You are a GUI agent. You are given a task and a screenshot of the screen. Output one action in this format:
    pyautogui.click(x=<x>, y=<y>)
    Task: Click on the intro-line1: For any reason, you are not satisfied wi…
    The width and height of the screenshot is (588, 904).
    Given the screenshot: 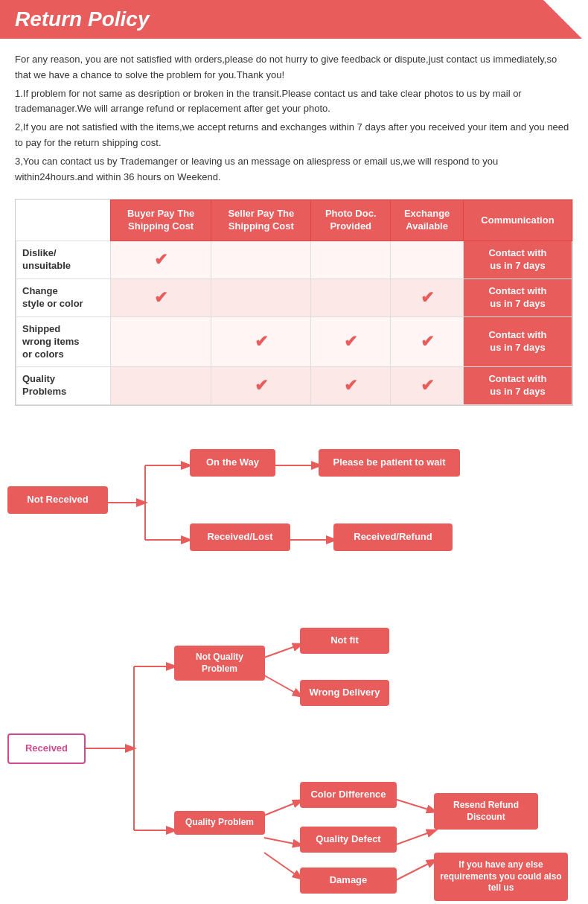 What is the action you would take?
    pyautogui.click(x=294, y=68)
    